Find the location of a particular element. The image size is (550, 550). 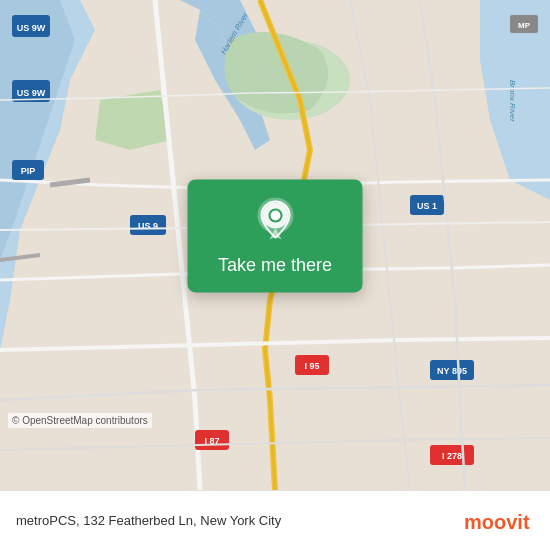

svg-text: NY 895 is located at coordinates (452, 371).